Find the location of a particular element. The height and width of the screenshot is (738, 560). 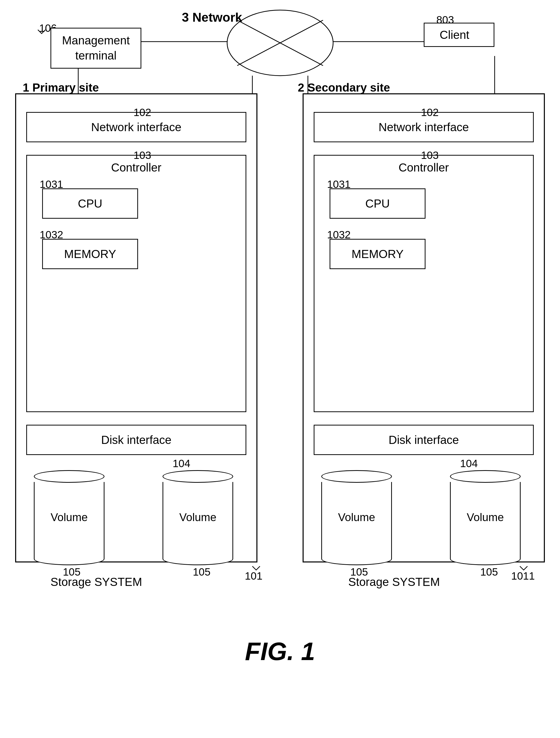

primary-volume1: Volume is located at coordinates (69, 518).